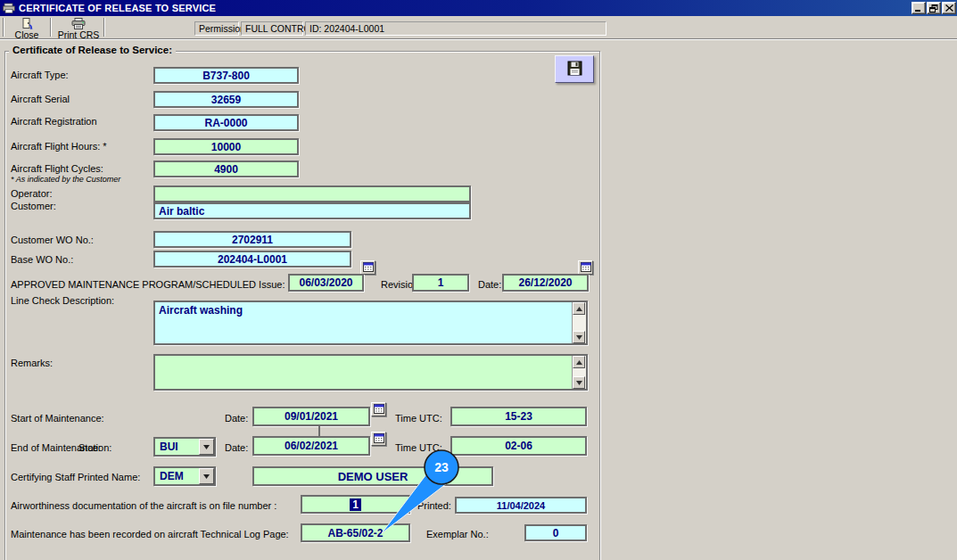 This screenshot has height=560, width=957. I want to click on amp-issue-field: 06/03/2020, so click(326, 283).